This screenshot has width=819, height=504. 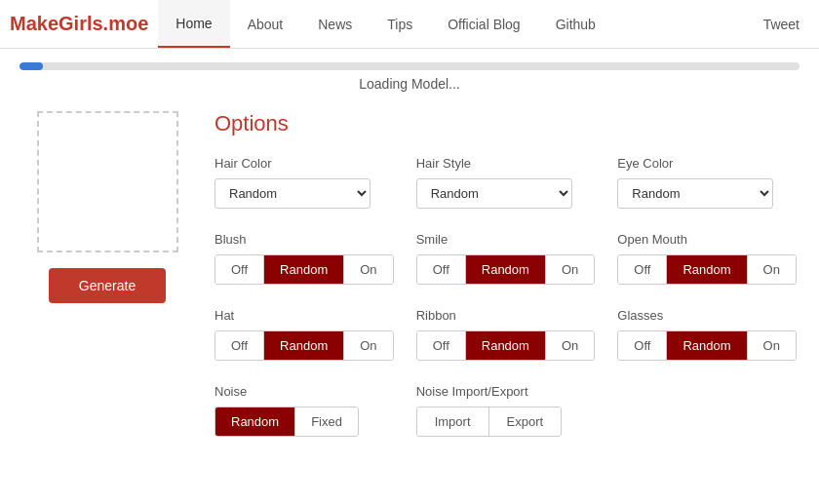 What do you see at coordinates (506, 269) in the screenshot?
I see `smile-toggle: Off Random On` at bounding box center [506, 269].